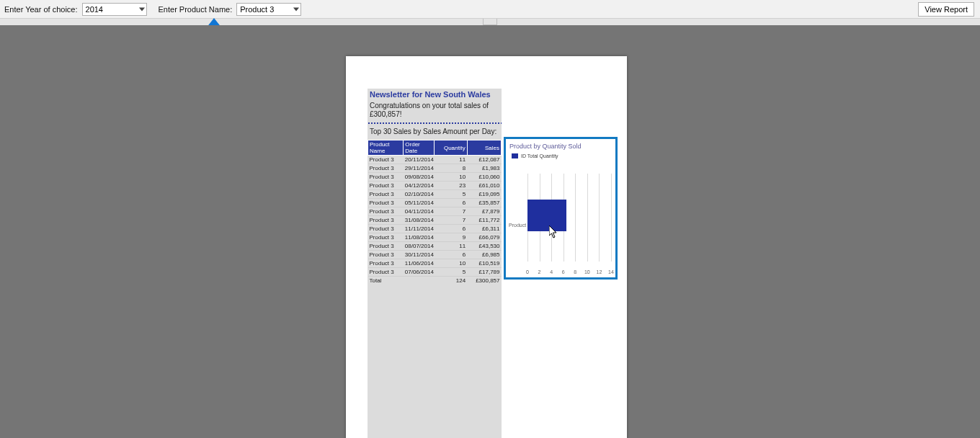 The height and width of the screenshot is (438, 980). Describe the element at coordinates (435, 238) in the screenshot. I see `table-row: Product 311/08/20149£66,079` at that location.